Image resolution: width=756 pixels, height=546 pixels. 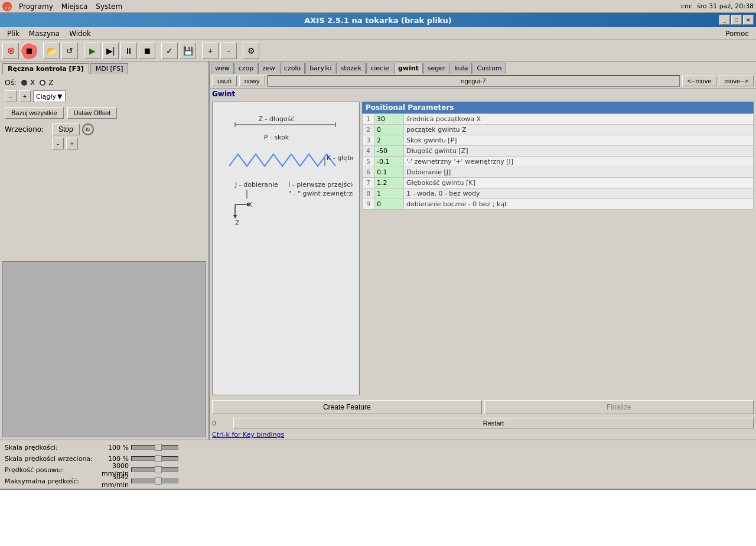 What do you see at coordinates (58, 144) in the screenshot?
I see `spindle-minus-button: -` at bounding box center [58, 144].